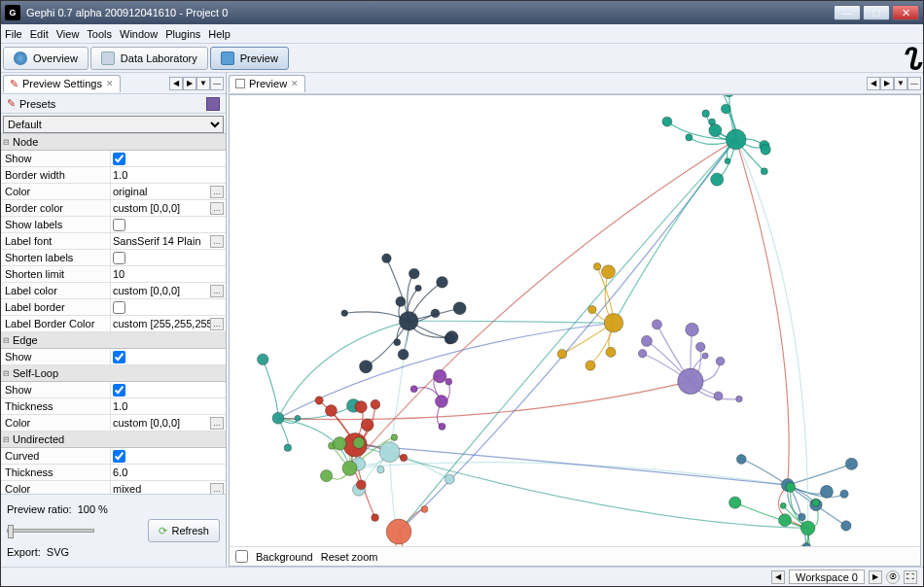 The width and height of the screenshot is (924, 587). What do you see at coordinates (55, 423) in the screenshot?
I see `property-label: Color` at bounding box center [55, 423].